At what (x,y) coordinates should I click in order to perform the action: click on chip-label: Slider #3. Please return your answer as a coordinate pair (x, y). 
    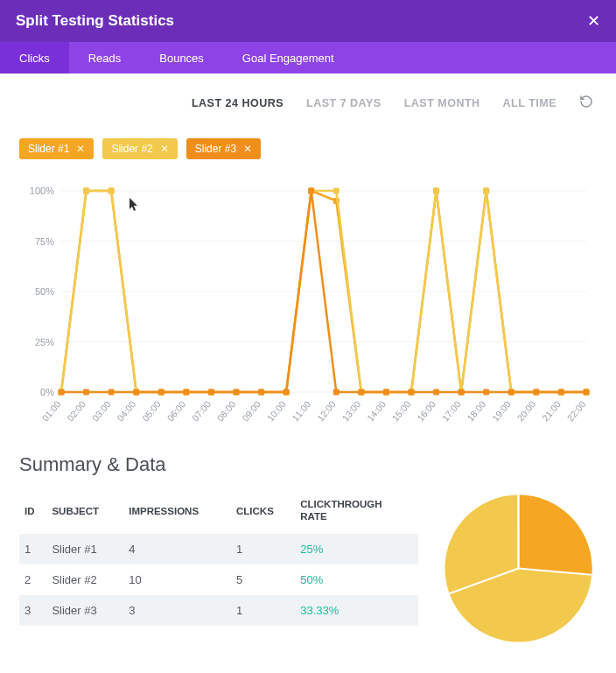
    Looking at the image, I should click on (215, 149).